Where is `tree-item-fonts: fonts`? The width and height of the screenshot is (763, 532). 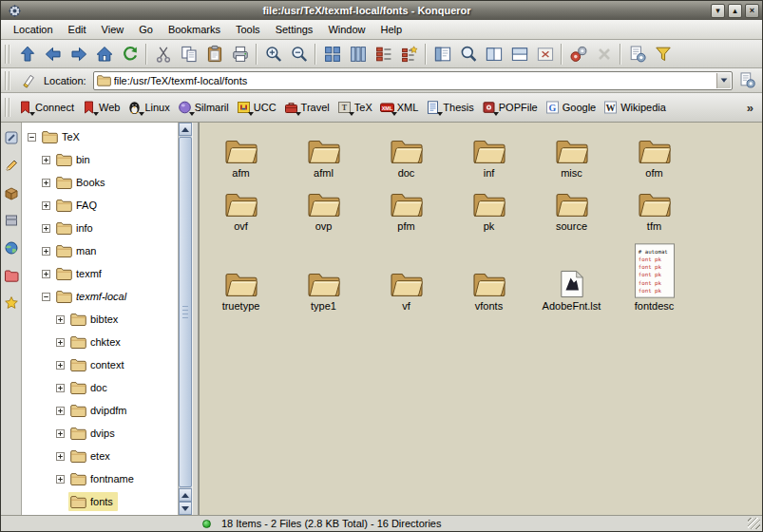 tree-item-fonts: fonts is located at coordinates (100, 502).